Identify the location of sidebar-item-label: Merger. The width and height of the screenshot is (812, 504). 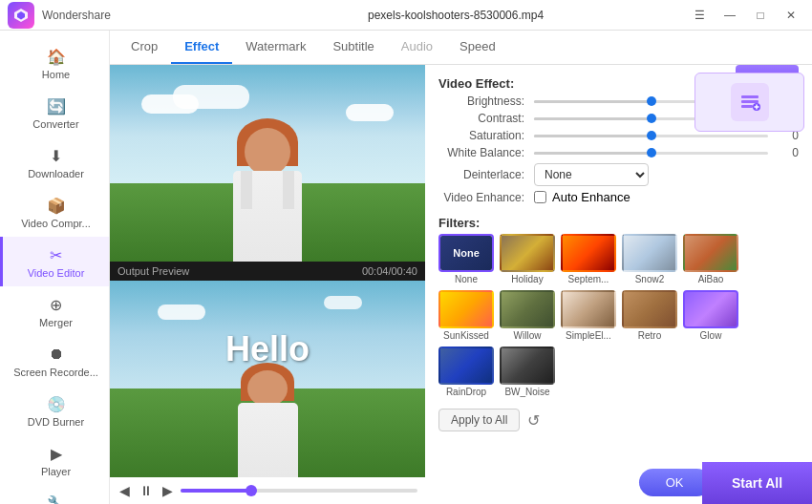
(55, 323).